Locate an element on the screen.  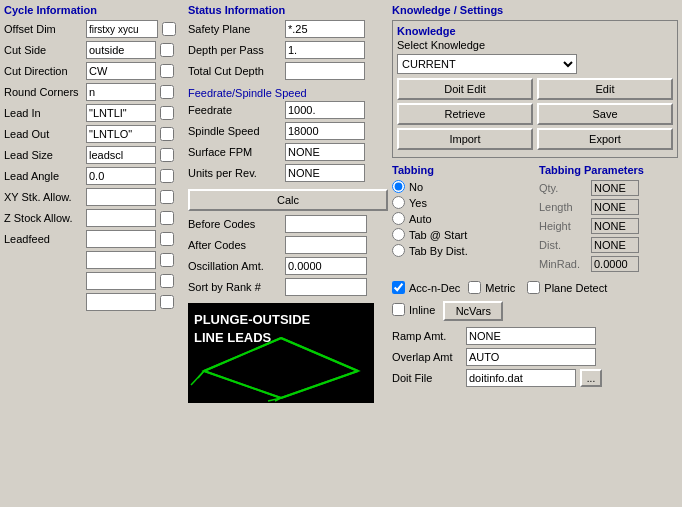
cut-side-row: Cut Side is located at coordinates (94, 50).